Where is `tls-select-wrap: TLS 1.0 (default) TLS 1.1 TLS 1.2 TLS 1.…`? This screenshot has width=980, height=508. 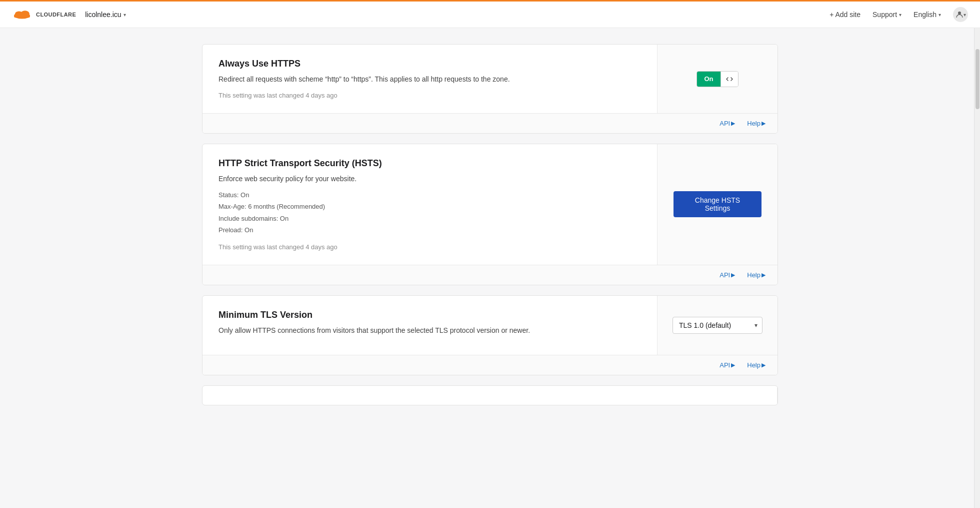 tls-select-wrap: TLS 1.0 (default) TLS 1.1 TLS 1.2 TLS 1.… is located at coordinates (718, 325).